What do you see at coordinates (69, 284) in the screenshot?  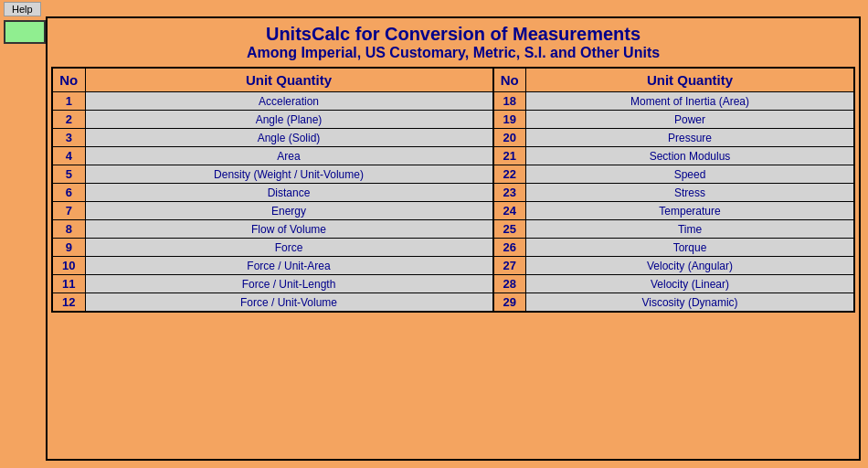 I see `row-no-left: 11` at bounding box center [69, 284].